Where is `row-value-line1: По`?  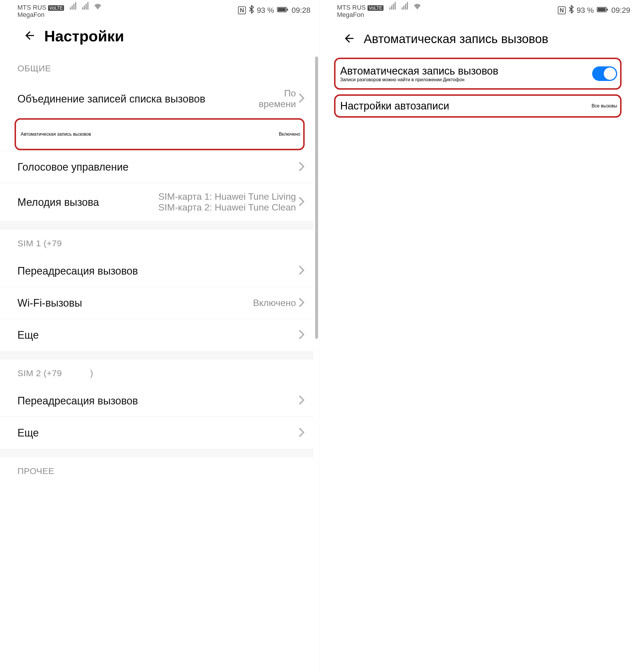 row-value-line1: По is located at coordinates (290, 93).